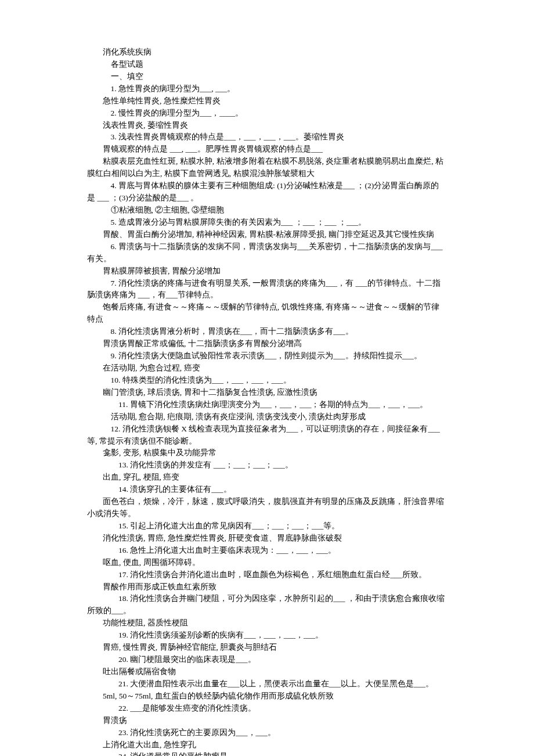 Image resolution: width=534 pixels, height=756 pixels. What do you see at coordinates (267, 508) in the screenshot?
I see `text-line: 面色苍白，烦燥，冷汗，脉速，腹式呼吸消失，腹肌强直并有明显的压痛及反跳痛，肝浊音…` at bounding box center [267, 508].